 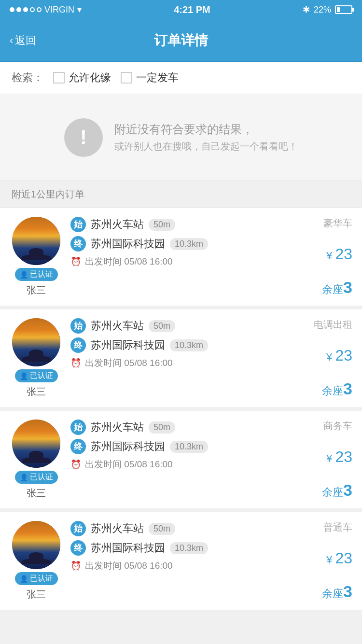 I want to click on trip-meta: 电调出租 ¥ 23 余座3, so click(x=323, y=358).